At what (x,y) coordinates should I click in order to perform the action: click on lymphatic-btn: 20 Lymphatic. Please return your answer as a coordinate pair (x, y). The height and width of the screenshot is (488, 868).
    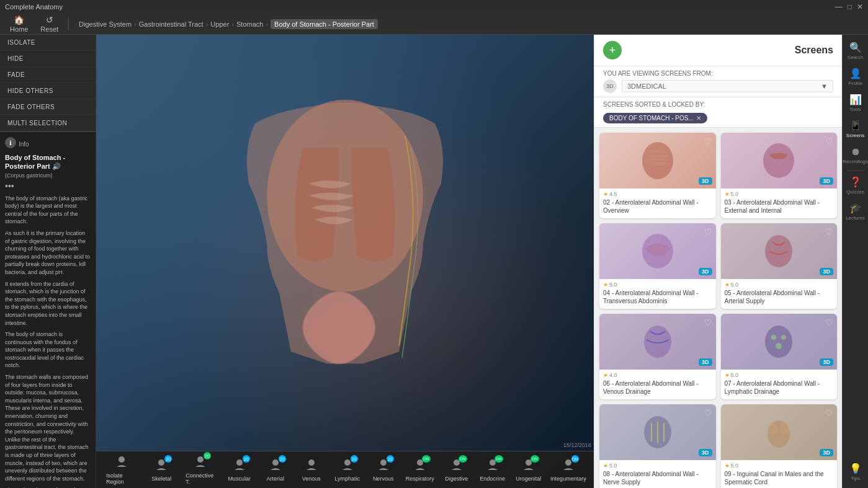
    Looking at the image, I should click on (347, 470).